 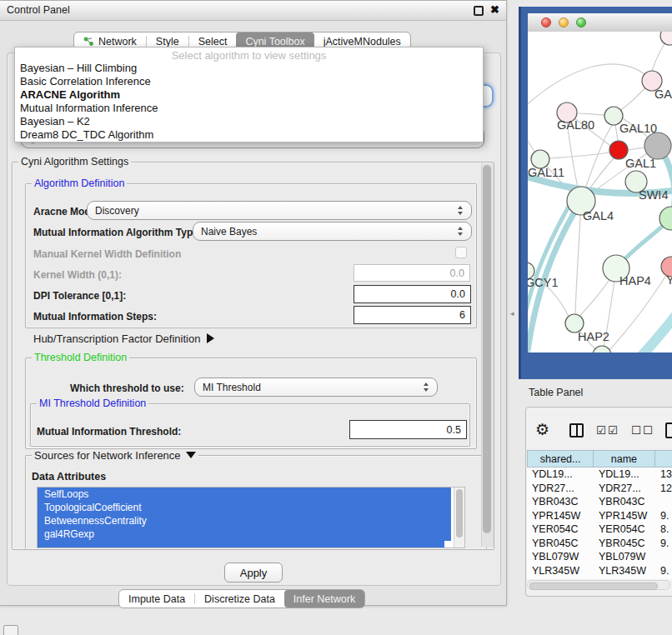 What do you see at coordinates (564, 22) in the screenshot?
I see `minimize-traffic-light-icon` at bounding box center [564, 22].